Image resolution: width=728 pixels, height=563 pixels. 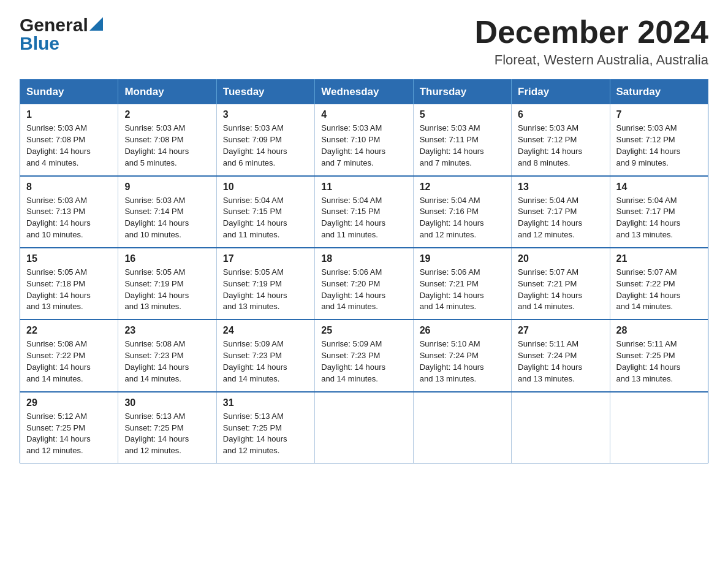 I want to click on logo: General Blue, so click(x=61, y=34).